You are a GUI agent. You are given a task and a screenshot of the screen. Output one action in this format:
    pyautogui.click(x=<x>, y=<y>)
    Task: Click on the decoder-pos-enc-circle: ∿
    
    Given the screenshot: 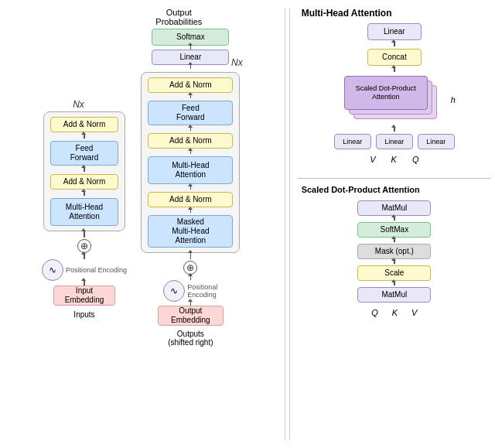 What is the action you would take?
    pyautogui.click(x=174, y=291)
    